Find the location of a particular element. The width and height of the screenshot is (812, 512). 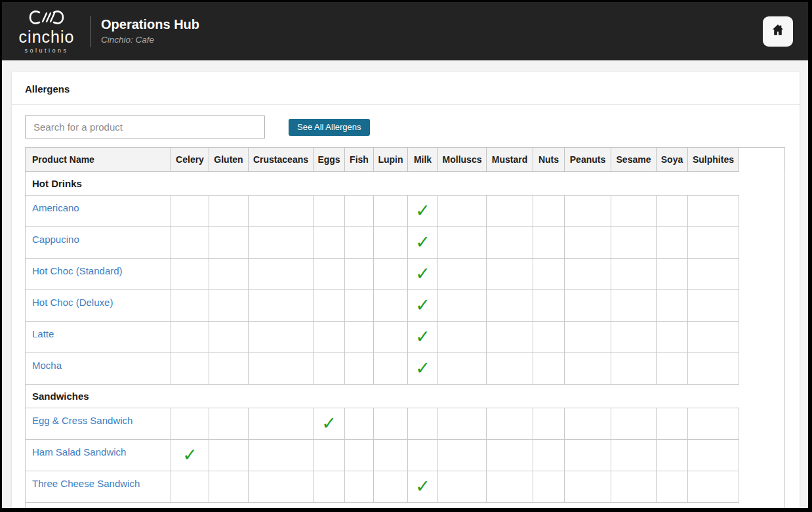

logo-sub-text: solutions is located at coordinates (46, 51).